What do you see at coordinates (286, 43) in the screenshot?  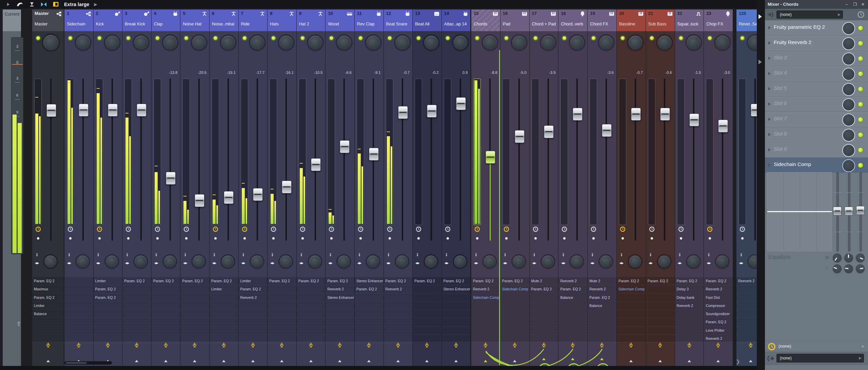 I see `track-pan-knob` at bounding box center [286, 43].